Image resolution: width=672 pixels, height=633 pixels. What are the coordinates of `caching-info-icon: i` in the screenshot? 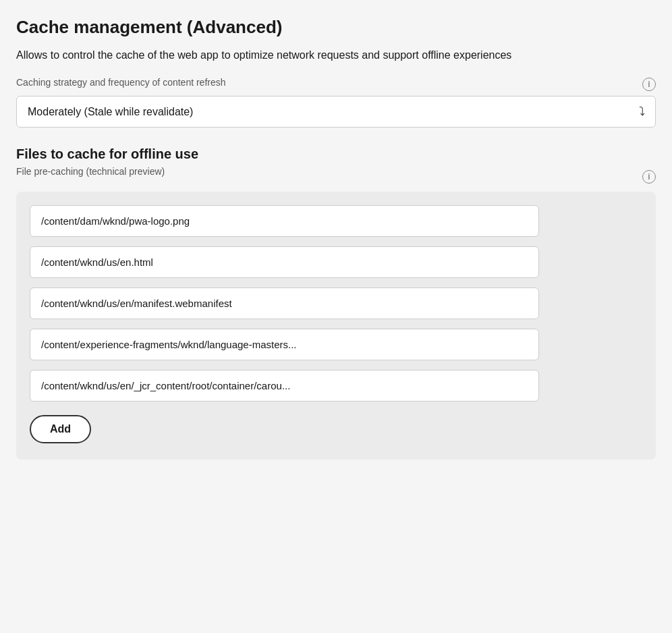 It's located at (649, 84).